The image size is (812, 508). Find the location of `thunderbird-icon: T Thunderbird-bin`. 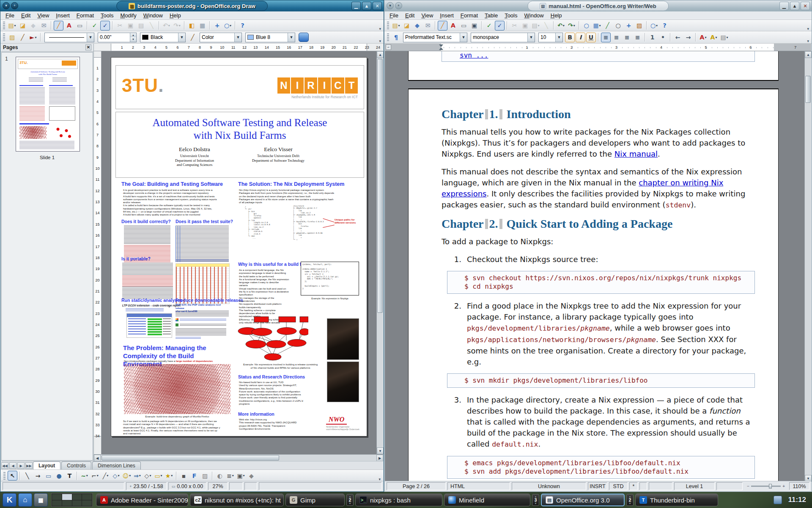

thunderbird-icon: T Thunderbird-bin is located at coordinates (677, 500).